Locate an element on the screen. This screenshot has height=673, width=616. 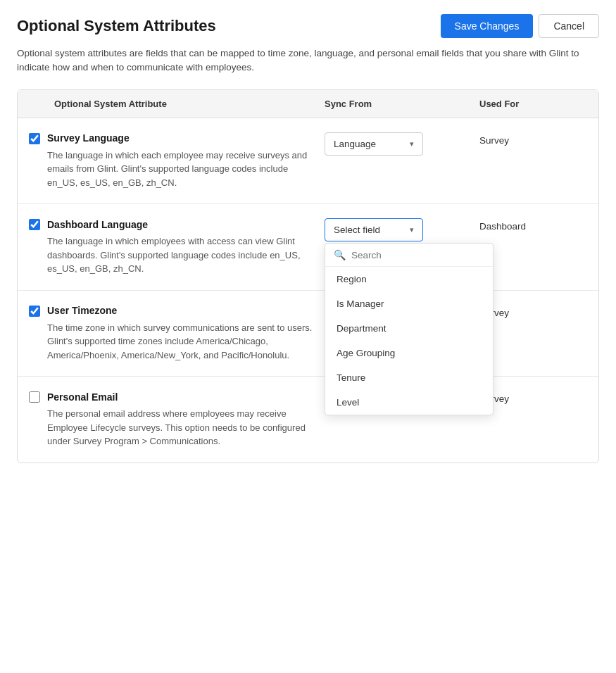
dashboard-language-sync: Select field ▾ 🔍 Region Is Manager Depar… is located at coordinates (402, 229).